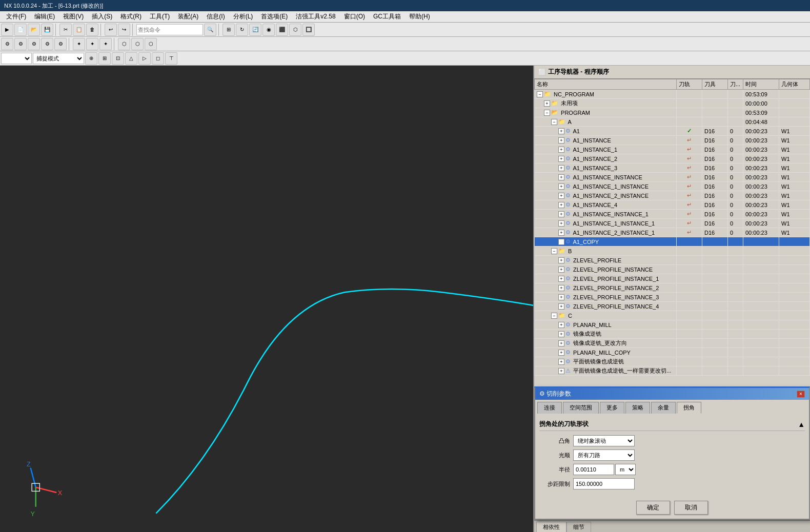 Image resolution: width=810 pixels, height=532 pixels. I want to click on tab-corner: 拐角, so click(689, 408).